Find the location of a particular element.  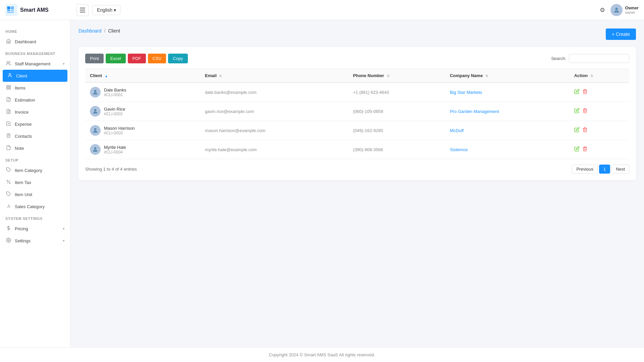

email-cell: gavin.rice@example.com is located at coordinates (274, 111).